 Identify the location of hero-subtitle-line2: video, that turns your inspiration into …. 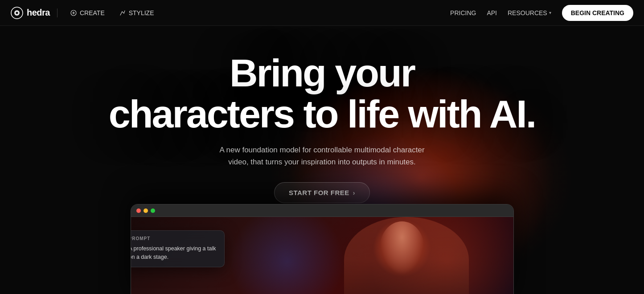
(322, 162).